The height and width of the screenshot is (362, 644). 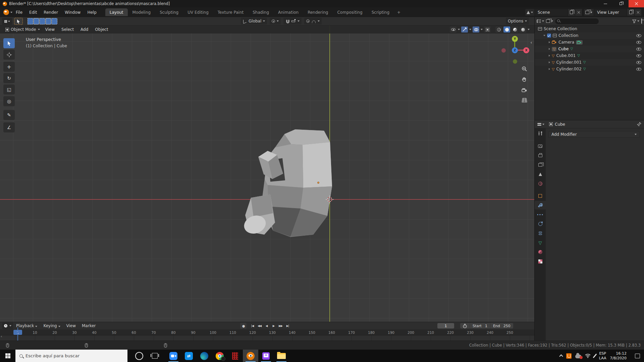 What do you see at coordinates (446, 326) in the screenshot?
I see `current-frame-field: 1` at bounding box center [446, 326].